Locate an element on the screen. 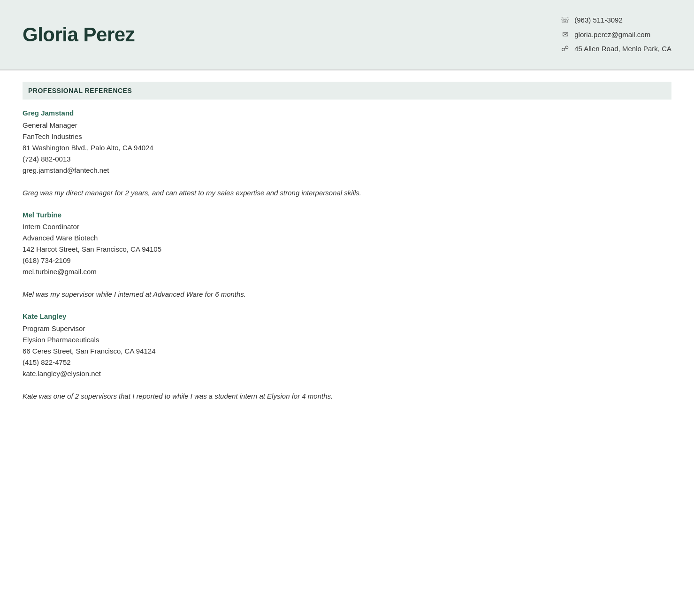 This screenshot has height=616, width=694. reference-email-mel: mel.turbine@gmail.com is located at coordinates (347, 272).